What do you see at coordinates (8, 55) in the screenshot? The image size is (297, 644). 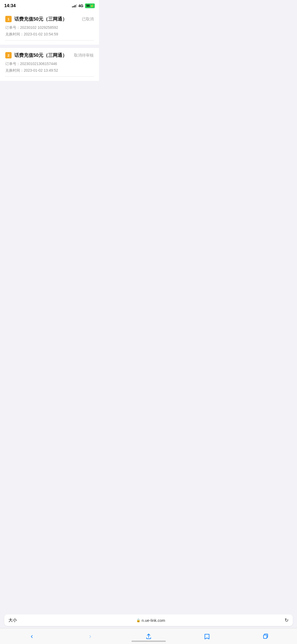 I see `order-badge-2: 2` at bounding box center [8, 55].